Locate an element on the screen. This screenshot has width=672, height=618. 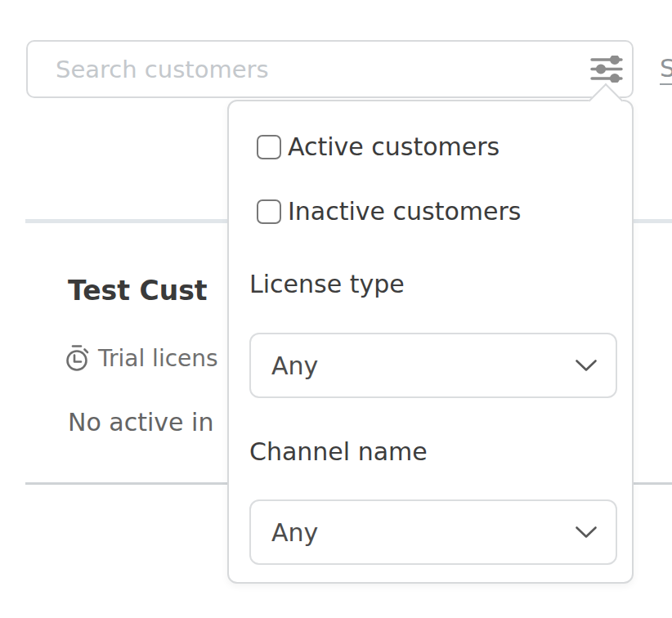
channel-name-label: Channel name is located at coordinates (338, 451).